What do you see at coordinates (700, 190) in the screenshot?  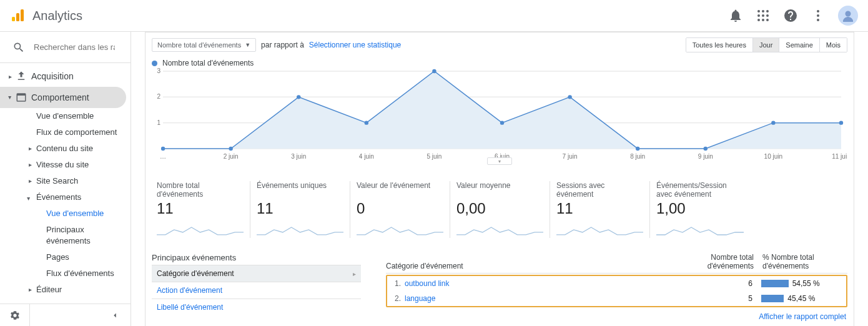 I see `metric-label: Événements/Session avec événement` at bounding box center [700, 190].